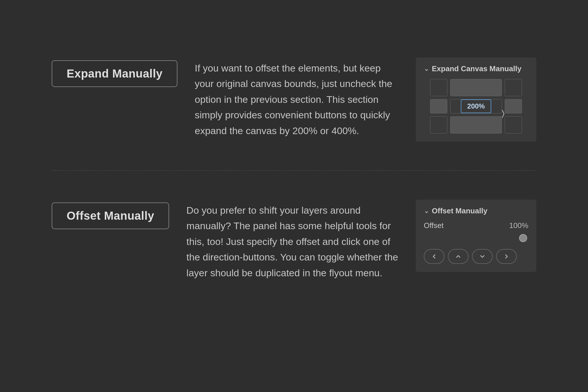 The height and width of the screenshot is (392, 588). Describe the element at coordinates (476, 106) in the screenshot. I see `canvas-grid: 200% 〉` at that location.